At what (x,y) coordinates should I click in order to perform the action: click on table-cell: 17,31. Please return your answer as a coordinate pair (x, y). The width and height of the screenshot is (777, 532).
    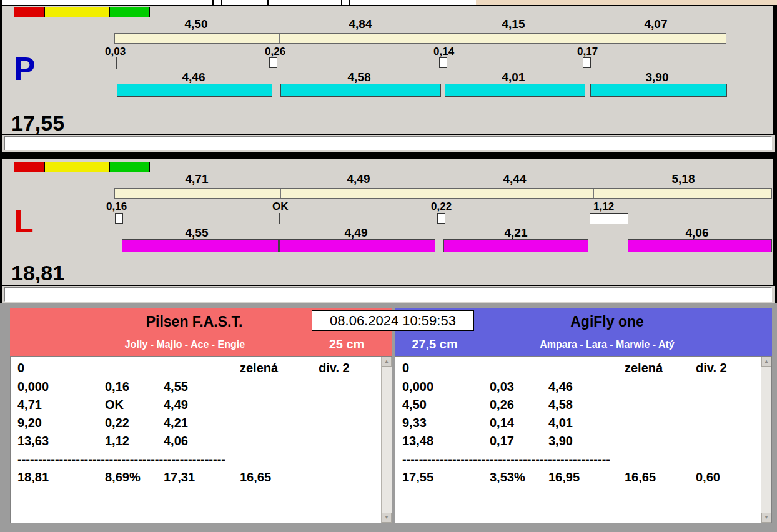
    Looking at the image, I should click on (179, 477).